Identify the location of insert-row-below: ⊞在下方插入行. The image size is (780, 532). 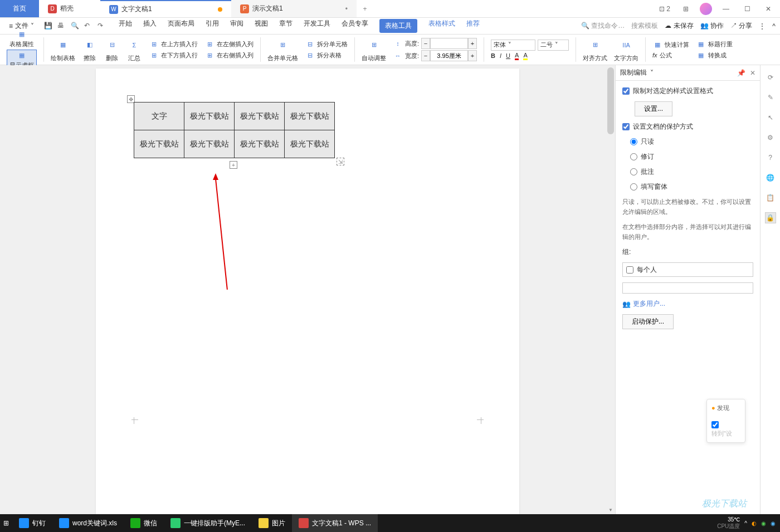
(173, 55).